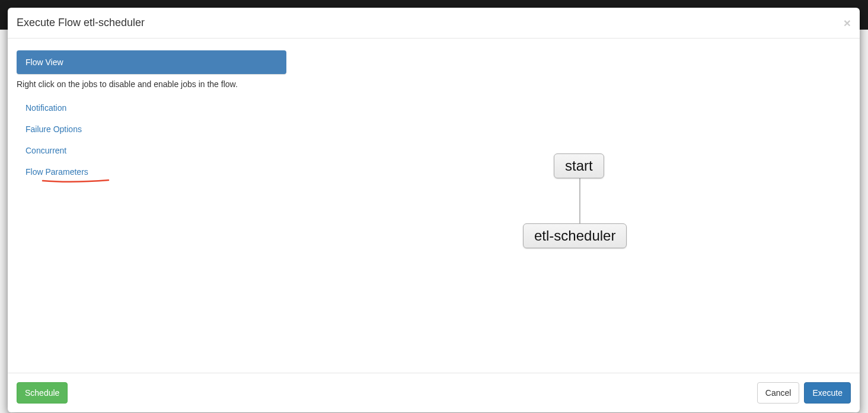 This screenshot has height=413, width=868. I want to click on cancel-button: Cancel, so click(778, 393).